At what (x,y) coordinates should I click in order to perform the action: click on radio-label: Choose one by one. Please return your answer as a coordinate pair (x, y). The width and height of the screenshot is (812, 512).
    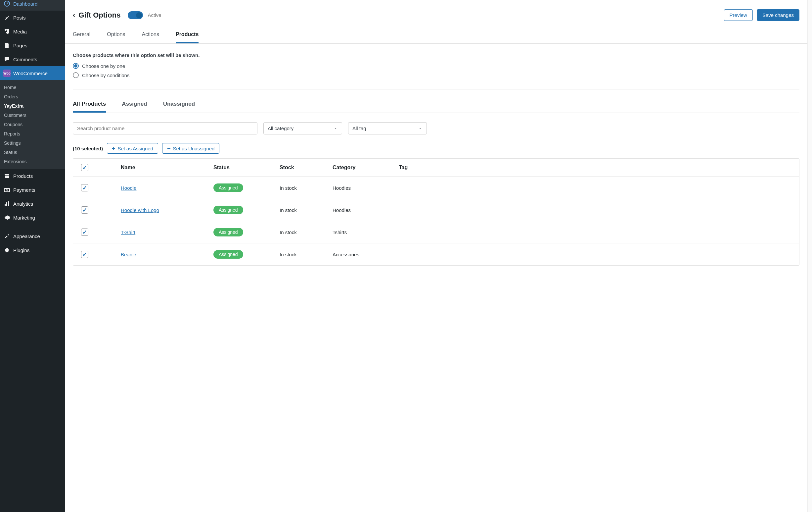
    Looking at the image, I should click on (104, 66).